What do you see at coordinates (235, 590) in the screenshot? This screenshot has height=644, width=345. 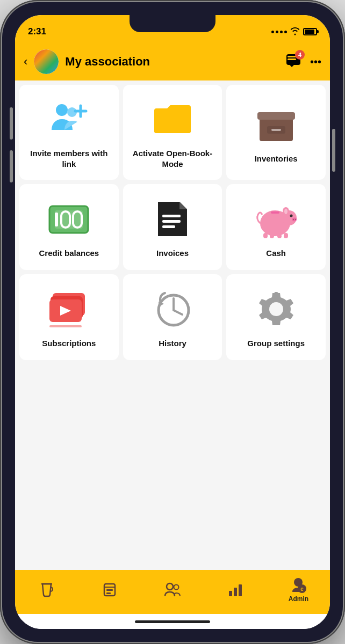 I see `stats-icon` at bounding box center [235, 590].